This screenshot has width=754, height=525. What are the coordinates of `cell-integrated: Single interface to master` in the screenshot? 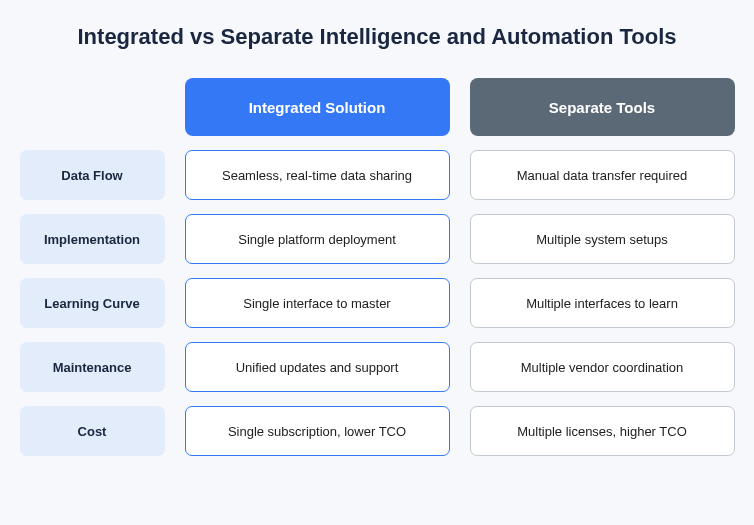 It's located at (318, 303).